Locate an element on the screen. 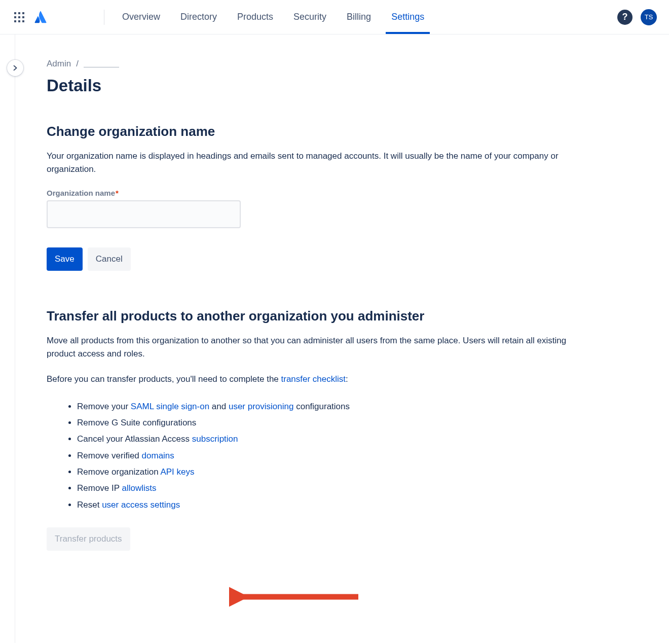  section-transfer-heading: Transfer all products to another organiz… is located at coordinates (319, 316).